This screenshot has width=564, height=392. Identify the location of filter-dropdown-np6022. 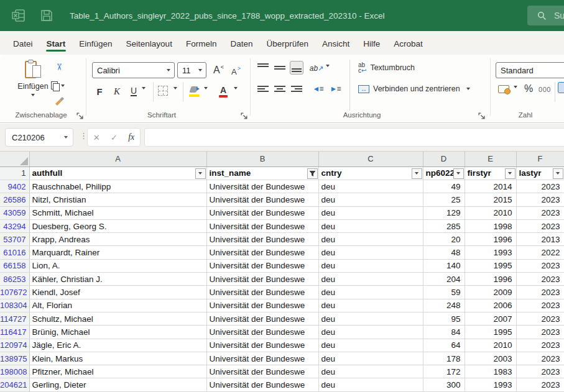
(459, 174).